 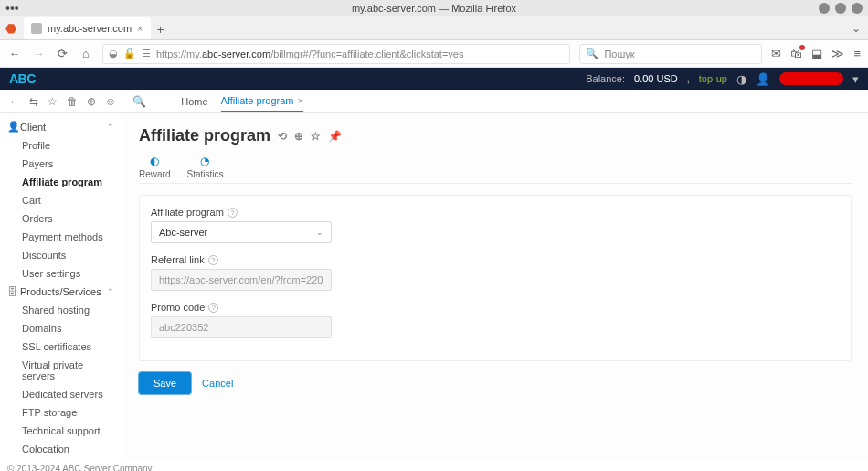 I want to click on user-chevron-icon: ▾, so click(x=855, y=79).